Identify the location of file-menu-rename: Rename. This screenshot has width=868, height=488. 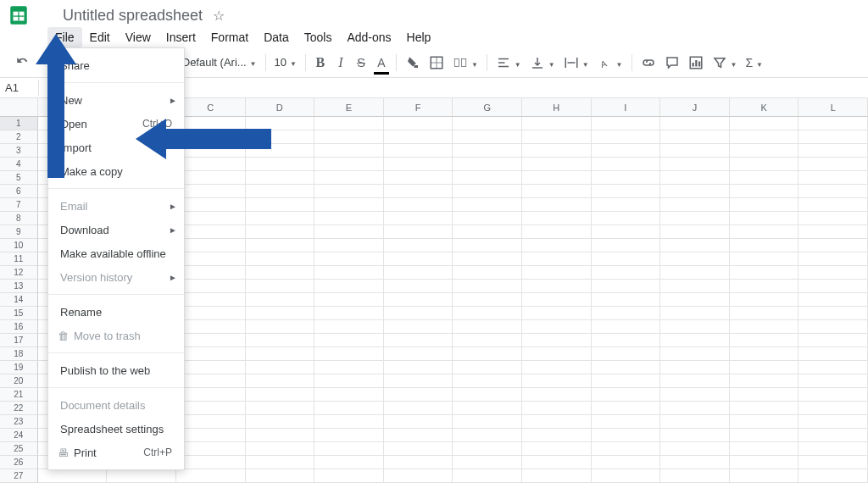
(116, 312).